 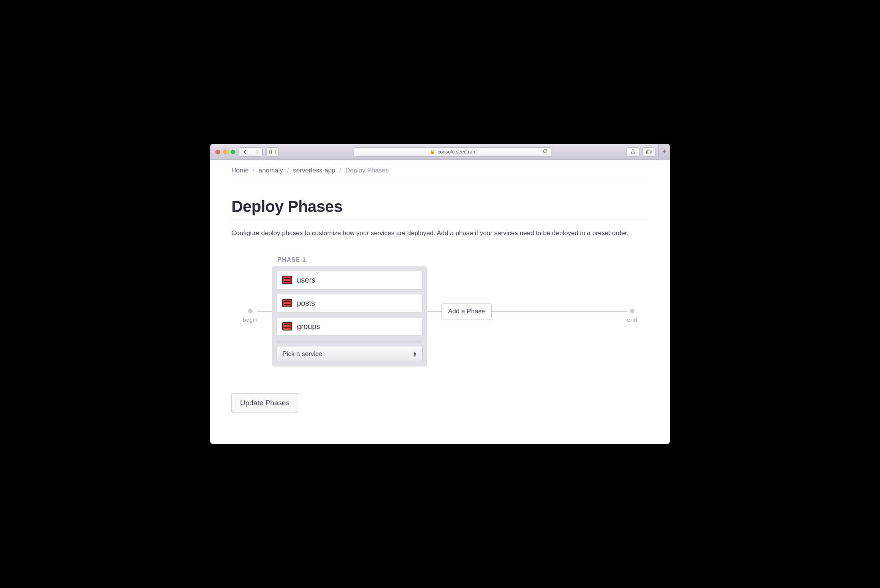 I want to click on service-item: groups, so click(x=350, y=327).